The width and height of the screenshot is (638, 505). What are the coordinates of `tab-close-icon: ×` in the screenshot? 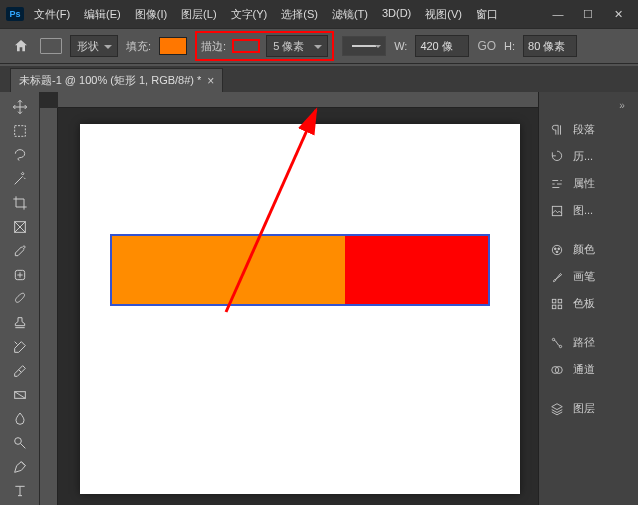 It's located at (210, 81).